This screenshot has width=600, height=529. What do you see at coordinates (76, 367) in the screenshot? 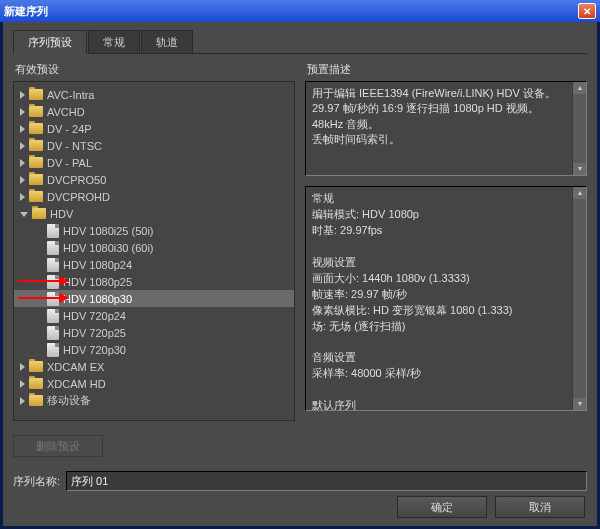
I see `tree-item-label: XDCAM EX` at bounding box center [76, 367].